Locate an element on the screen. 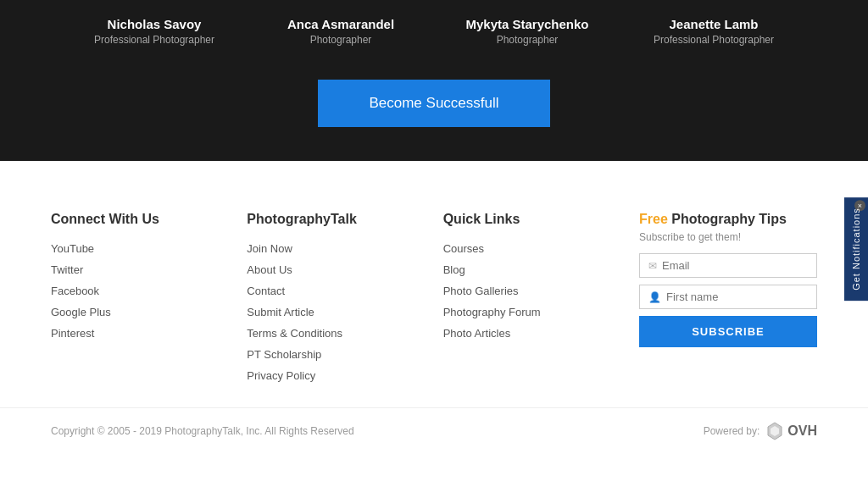 This screenshot has height=498, width=868. photographer-item: Jeanette Lamb Professional Photographer is located at coordinates (714, 31).